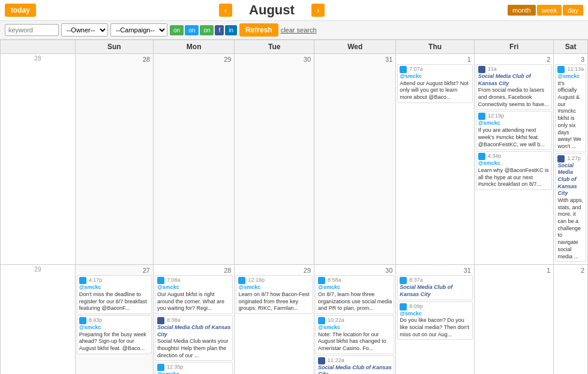 The image size is (588, 374). I want to click on event-body: With apps, stats, and more, it can be a …, so click(571, 229).